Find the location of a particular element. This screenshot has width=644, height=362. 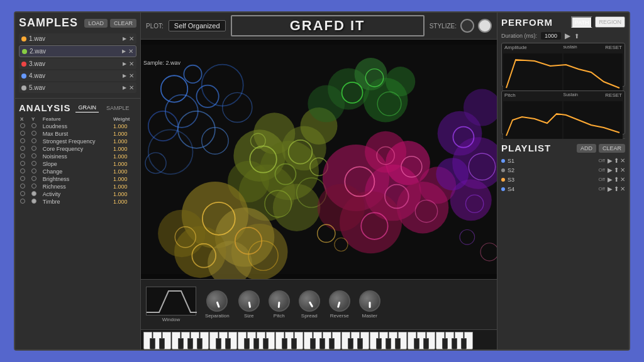

tab-grain: GRAIN is located at coordinates (87, 108).